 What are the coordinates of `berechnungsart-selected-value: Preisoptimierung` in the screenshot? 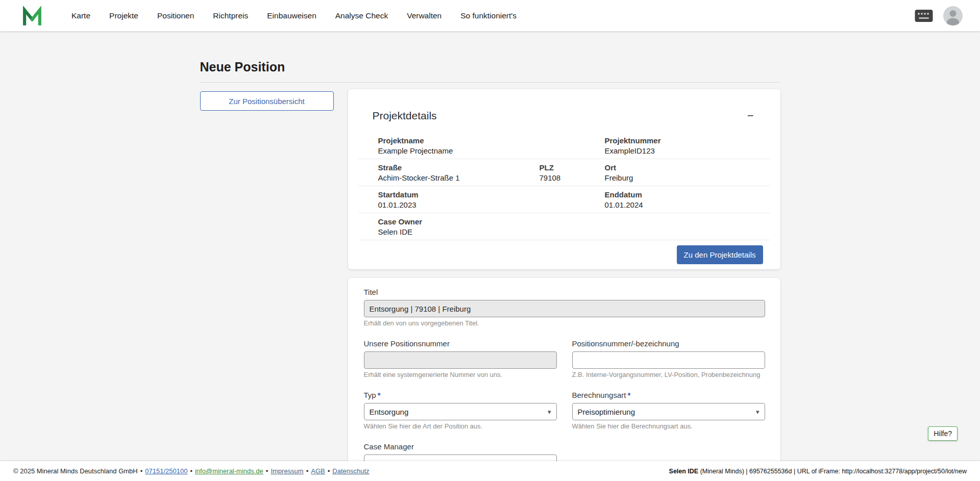 It's located at (606, 412).